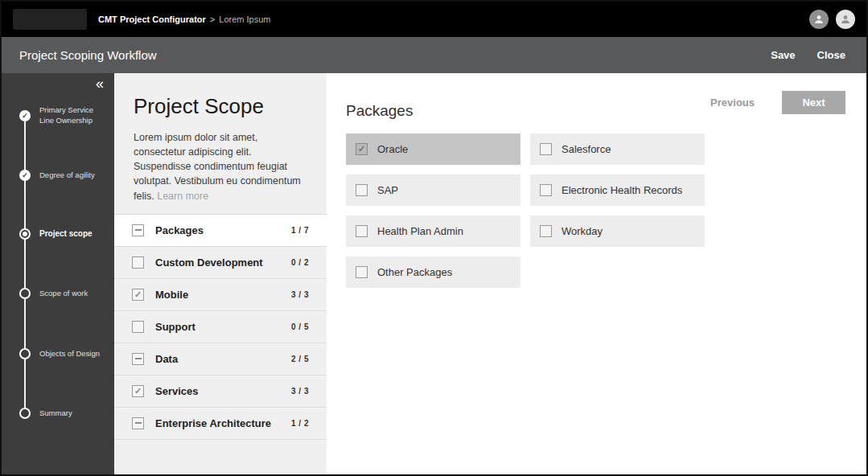 This screenshot has width=868, height=476. What do you see at coordinates (50, 19) in the screenshot?
I see `company-logo` at bounding box center [50, 19].